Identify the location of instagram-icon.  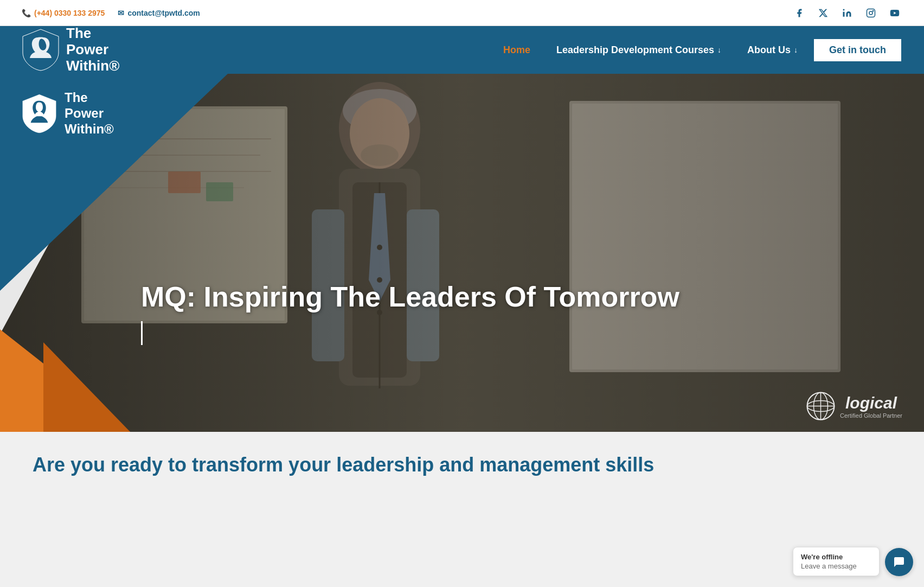
(871, 13).